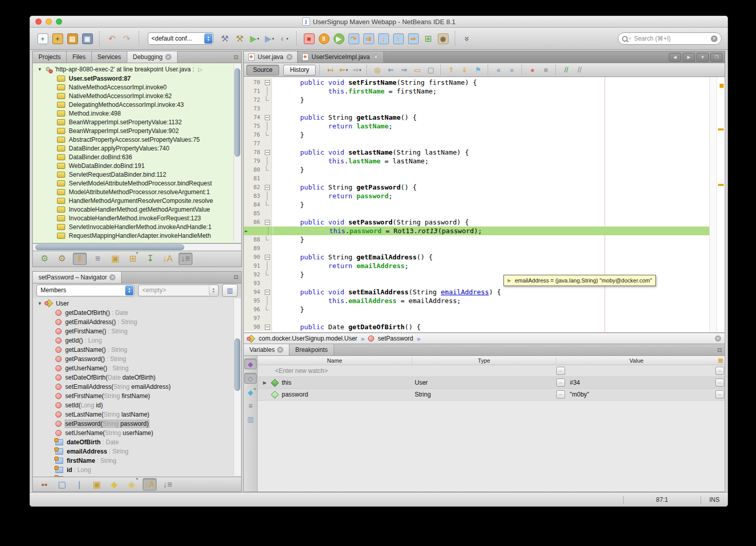 The image size is (756, 546). What do you see at coordinates (477, 187) in the screenshot?
I see `code-line: 82 public String getPassword() {` at bounding box center [477, 187].